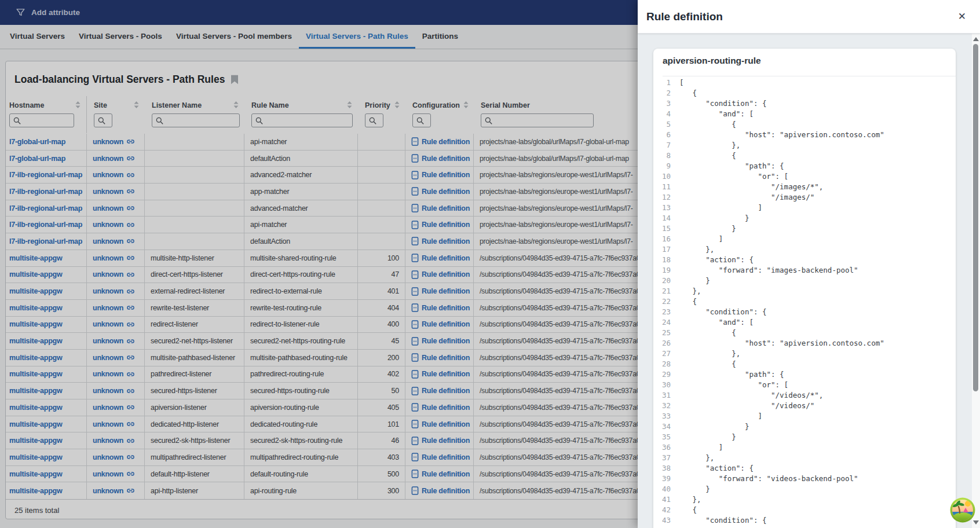 The height and width of the screenshot is (528, 980). I want to click on code-line: 10 "or": [, so click(807, 177).